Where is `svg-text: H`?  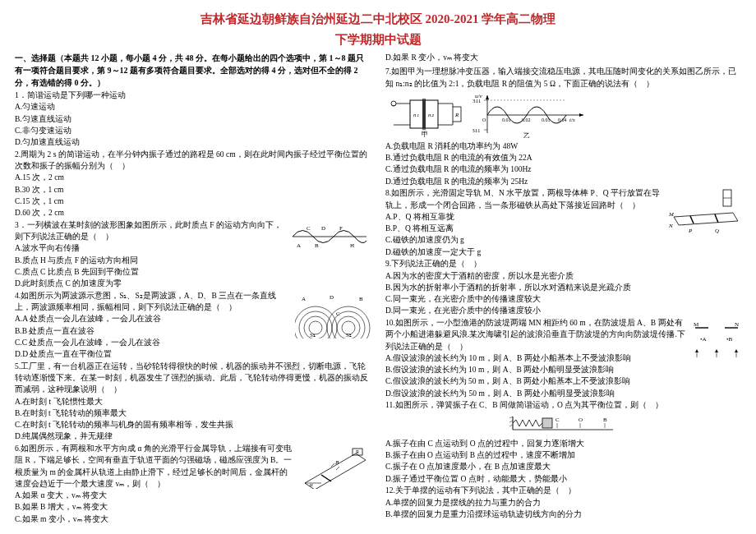 svg-text: H is located at coordinates (352, 246).